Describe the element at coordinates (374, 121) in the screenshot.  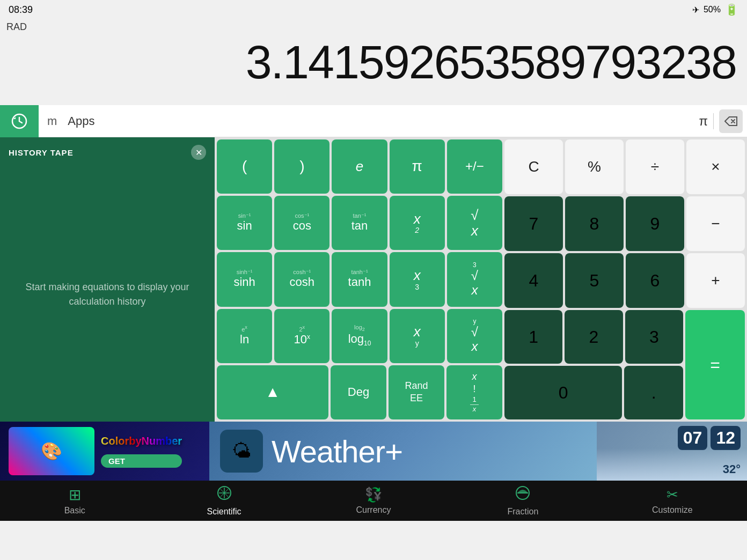
I see `toolbar: m Apps π` at that location.